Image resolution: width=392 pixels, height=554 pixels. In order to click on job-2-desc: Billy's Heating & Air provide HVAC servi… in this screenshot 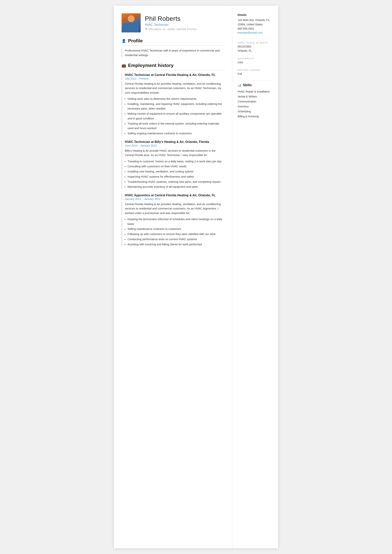, I will do `click(173, 153)`.